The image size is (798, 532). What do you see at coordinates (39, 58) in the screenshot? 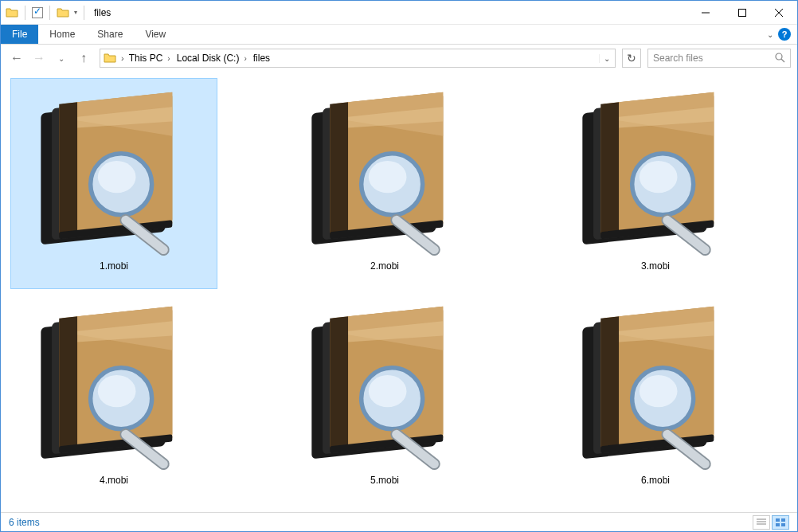
I see `forward-button: →` at bounding box center [39, 58].